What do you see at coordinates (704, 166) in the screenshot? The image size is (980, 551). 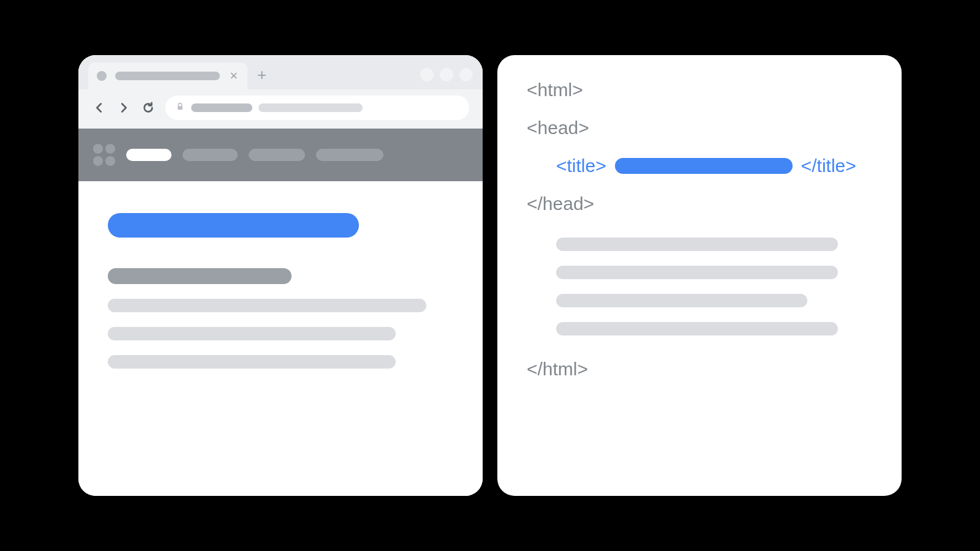 I see `title-content-placeholder` at bounding box center [704, 166].